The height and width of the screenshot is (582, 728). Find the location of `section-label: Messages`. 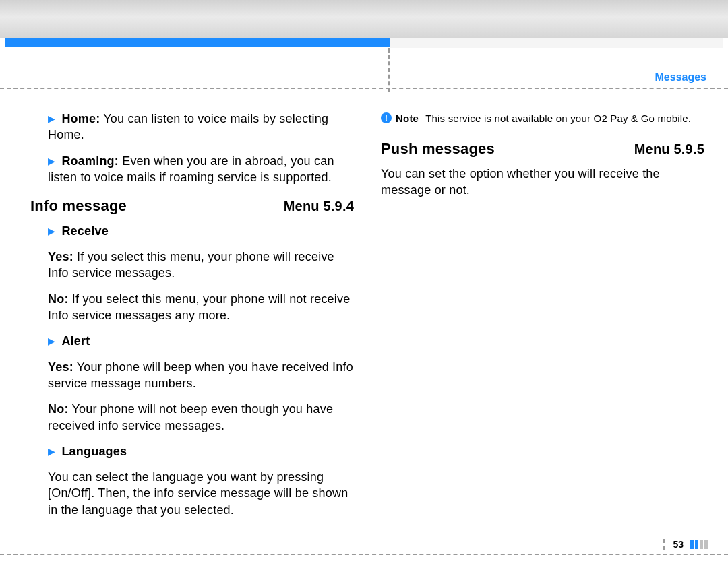

section-label: Messages is located at coordinates (681, 77).